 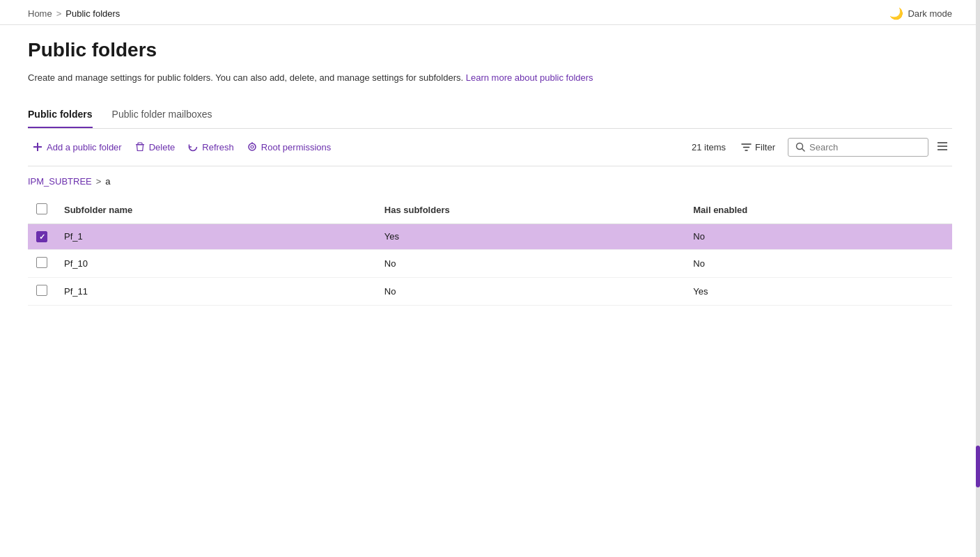 What do you see at coordinates (60, 181) in the screenshot?
I see `path-root-link: IPM_SUBTREE` at bounding box center [60, 181].